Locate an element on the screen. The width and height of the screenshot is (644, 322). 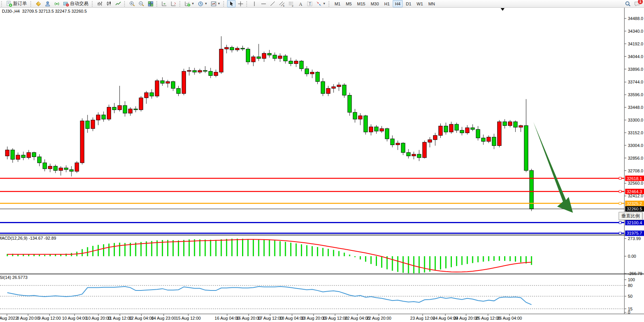
svg-text: 80 is located at coordinates (630, 285).